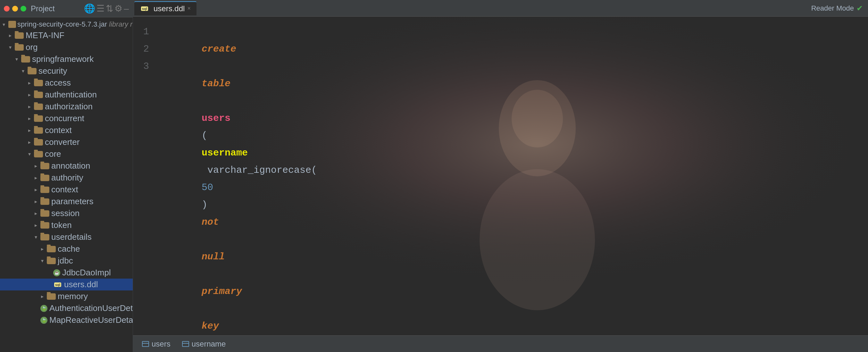 The image size is (868, 352). I want to click on tree-item-authentication: authentication, so click(66, 95).